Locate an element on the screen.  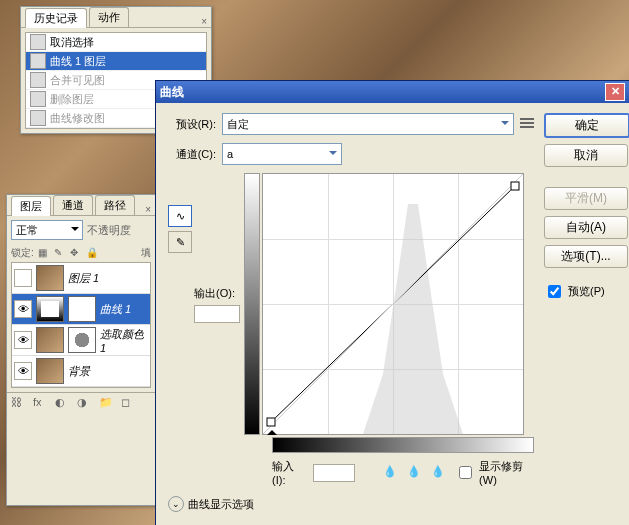
layer-item: 👁 背景 is located at coordinates (81, 372).